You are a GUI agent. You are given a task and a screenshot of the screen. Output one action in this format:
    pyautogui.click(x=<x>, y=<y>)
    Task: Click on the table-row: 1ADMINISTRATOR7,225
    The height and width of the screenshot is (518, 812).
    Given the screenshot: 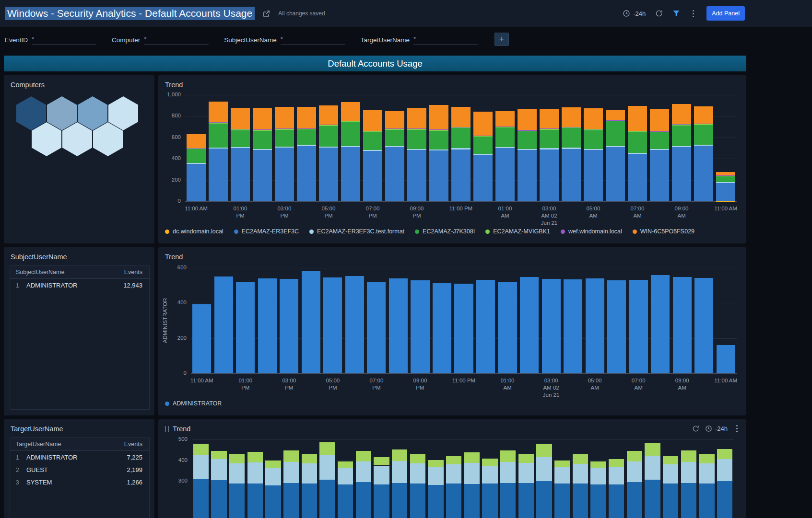 What is the action you would take?
    pyautogui.click(x=80, y=457)
    